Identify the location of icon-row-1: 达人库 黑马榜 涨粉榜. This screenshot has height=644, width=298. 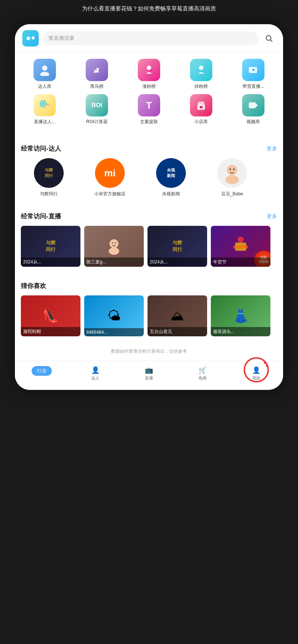
(149, 74).